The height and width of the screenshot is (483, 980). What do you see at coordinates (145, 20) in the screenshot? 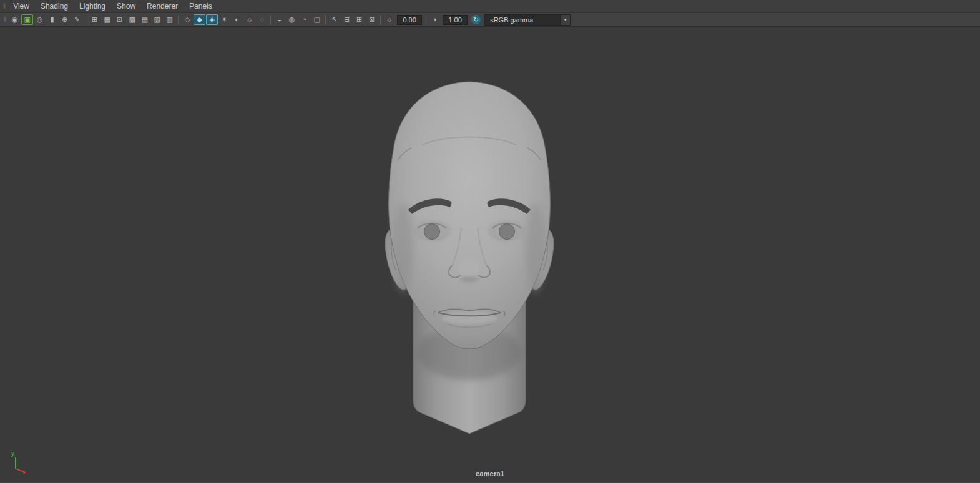
I see `field-chart-icon: ▤` at bounding box center [145, 20].